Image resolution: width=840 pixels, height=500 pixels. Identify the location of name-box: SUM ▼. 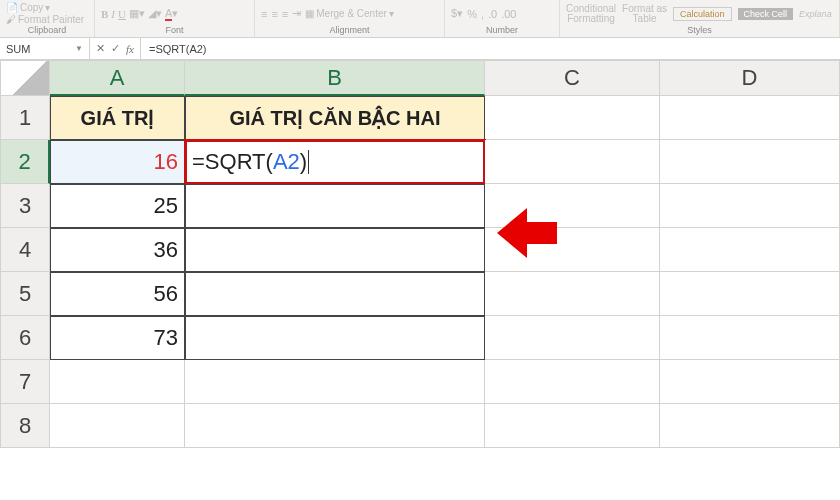
(45, 48).